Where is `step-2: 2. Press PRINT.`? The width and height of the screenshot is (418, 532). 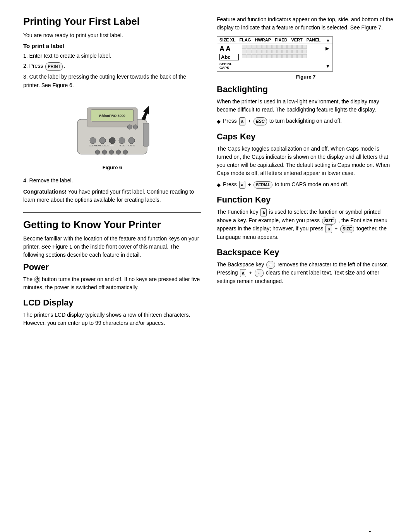 step-2: 2. Press PRINT. is located at coordinates (112, 66).